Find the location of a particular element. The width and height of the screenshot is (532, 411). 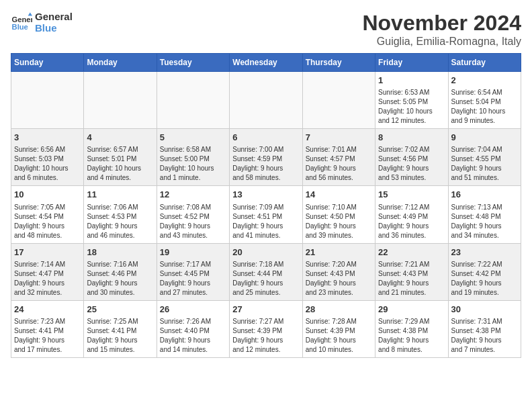

day-number: 16 is located at coordinates (485, 195).